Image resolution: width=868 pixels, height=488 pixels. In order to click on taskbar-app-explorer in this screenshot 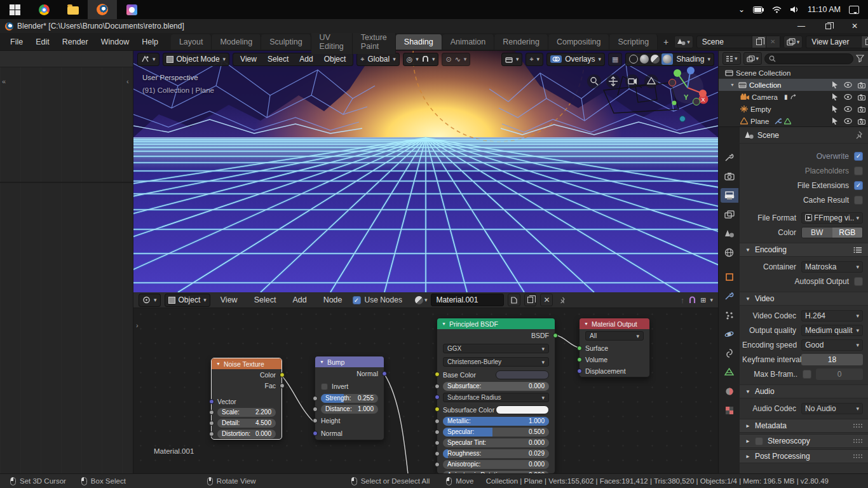, I will do `click(73, 10)`.